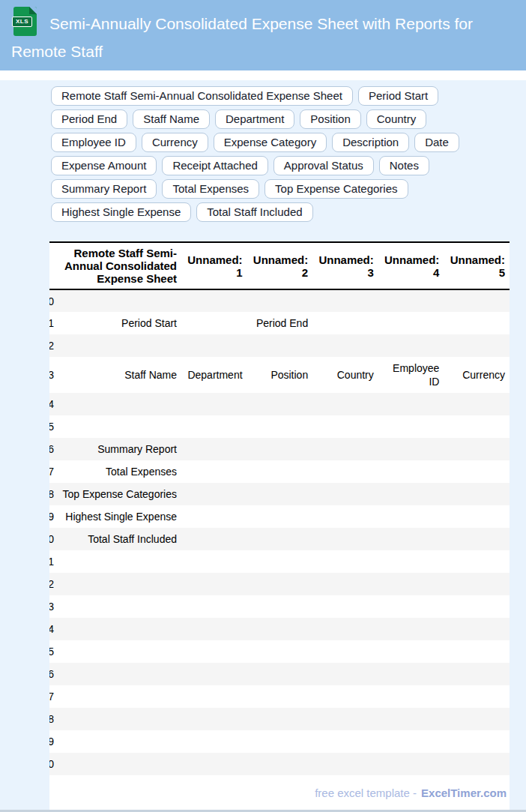  I want to click on column-header: Remote Staff Semi-Annual Consolidated Ex…, so click(118, 265).